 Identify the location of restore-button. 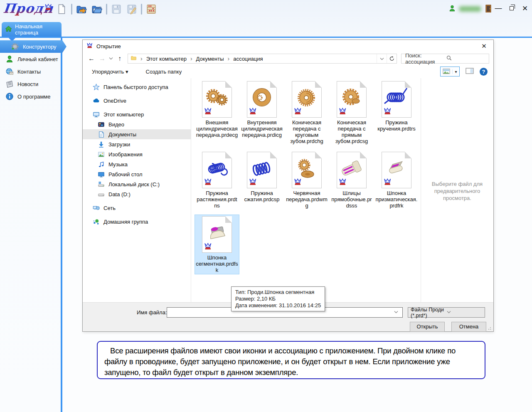
(512, 8).